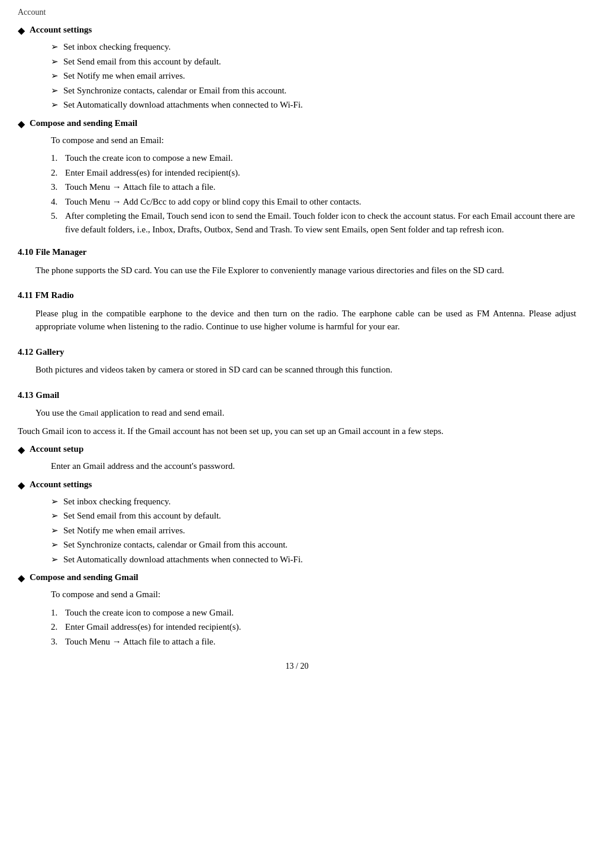  Describe the element at coordinates (297, 485) in the screenshot. I see `account-settings-section-2: ◆ Account settings` at that location.